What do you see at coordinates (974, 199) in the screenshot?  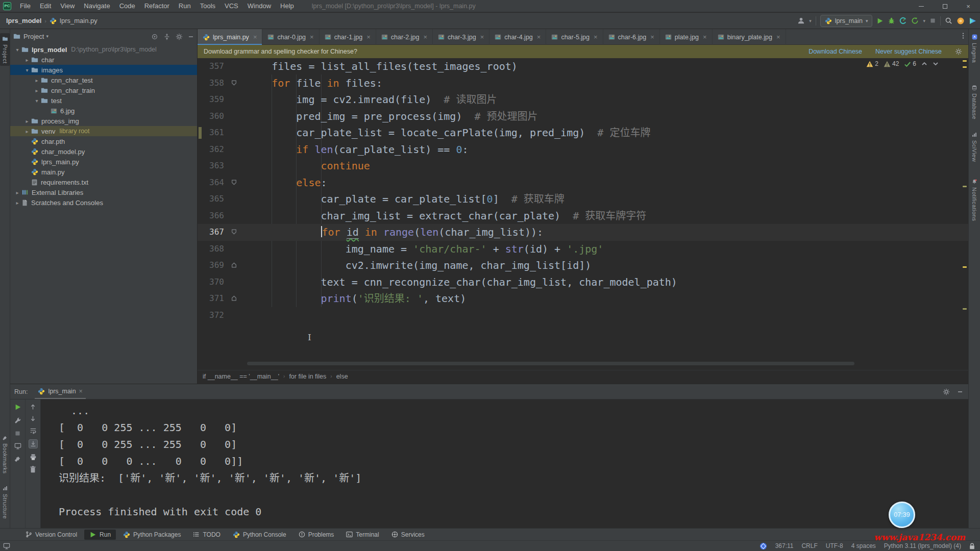 I see `stripe-tab-notifications: Notifications` at bounding box center [974, 199].